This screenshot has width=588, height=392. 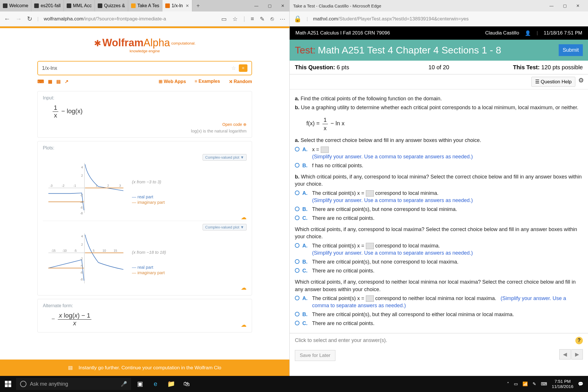 What do you see at coordinates (563, 384) in the screenshot?
I see `system-clock: 7:51 PM 11/18/2016` at bounding box center [563, 384].